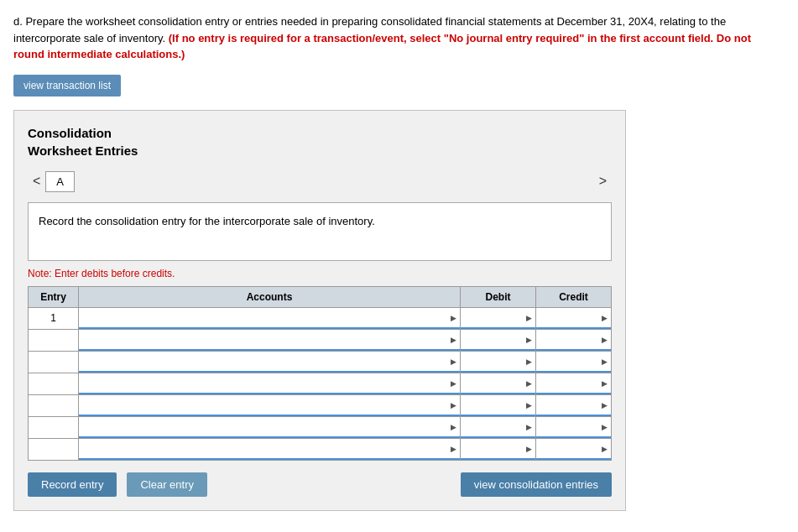 The width and height of the screenshot is (798, 532). I want to click on record-entry-button: Record entry, so click(72, 485).